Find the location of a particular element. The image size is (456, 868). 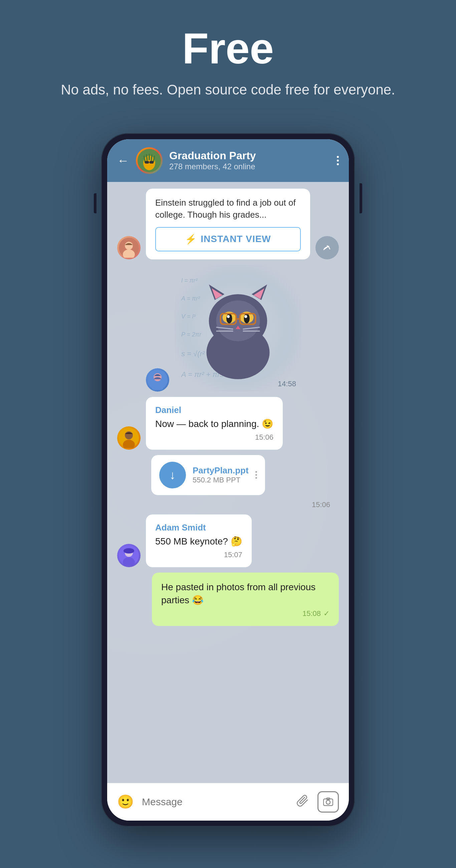

file-download-button: ↓ is located at coordinates (173, 475).